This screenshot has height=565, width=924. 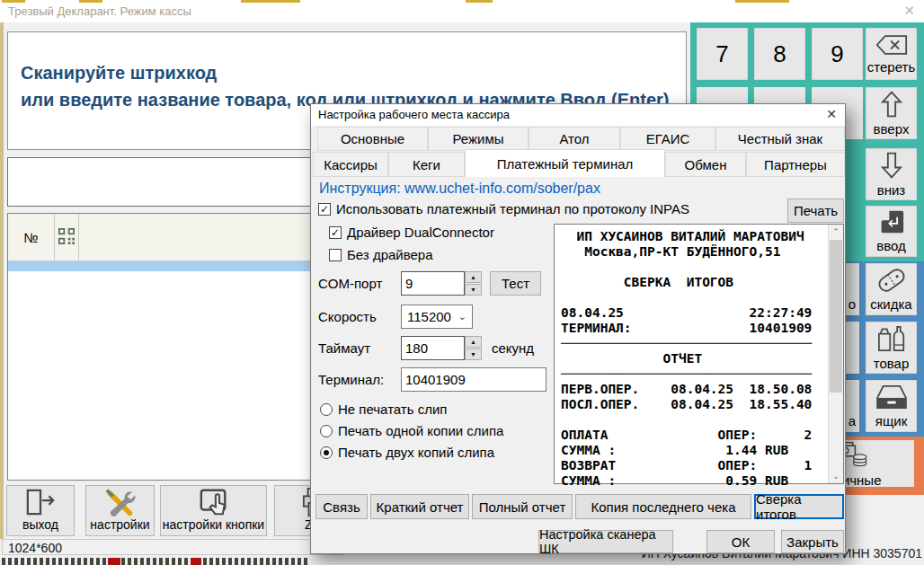 What do you see at coordinates (420, 507) in the screenshot?
I see `short-report-button: Краткий отчет` at bounding box center [420, 507].